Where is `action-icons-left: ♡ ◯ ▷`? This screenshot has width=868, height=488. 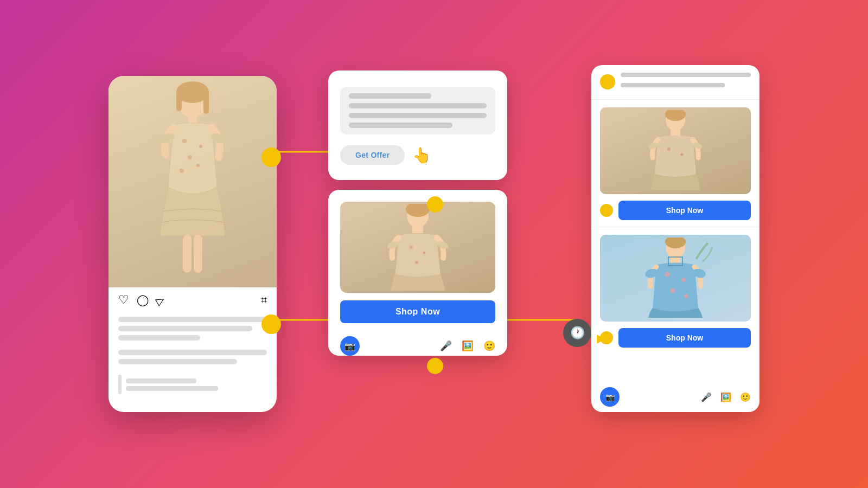
action-icons-left: ♡ ◯ ▷ is located at coordinates (141, 300).